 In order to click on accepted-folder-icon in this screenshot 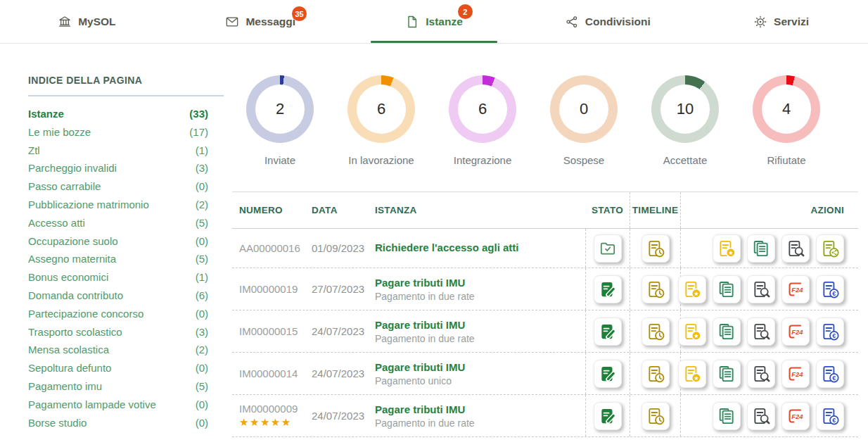, I will do `click(608, 249)`.